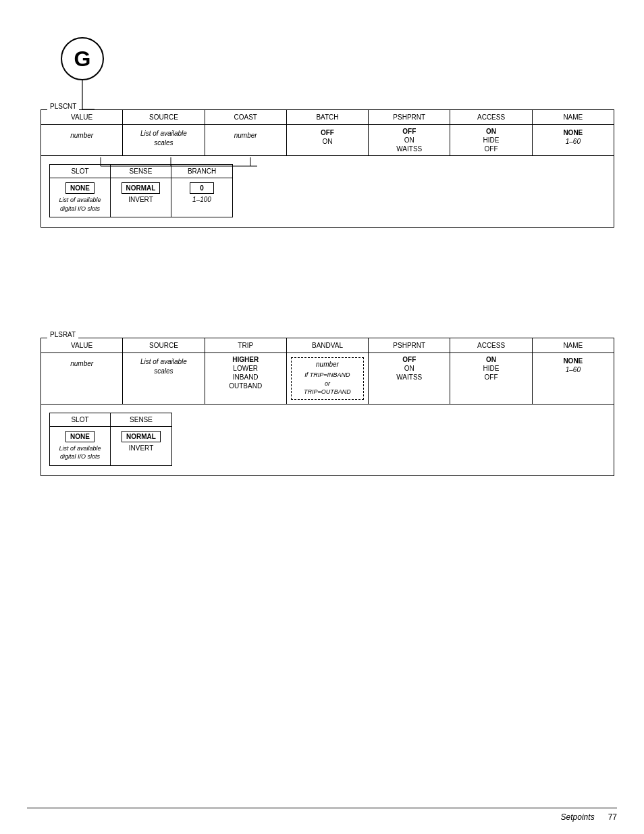  What do you see at coordinates (409, 378) in the screenshot?
I see `plsrat-val-pshprnt: OFF ON WAITSS` at bounding box center [409, 378].